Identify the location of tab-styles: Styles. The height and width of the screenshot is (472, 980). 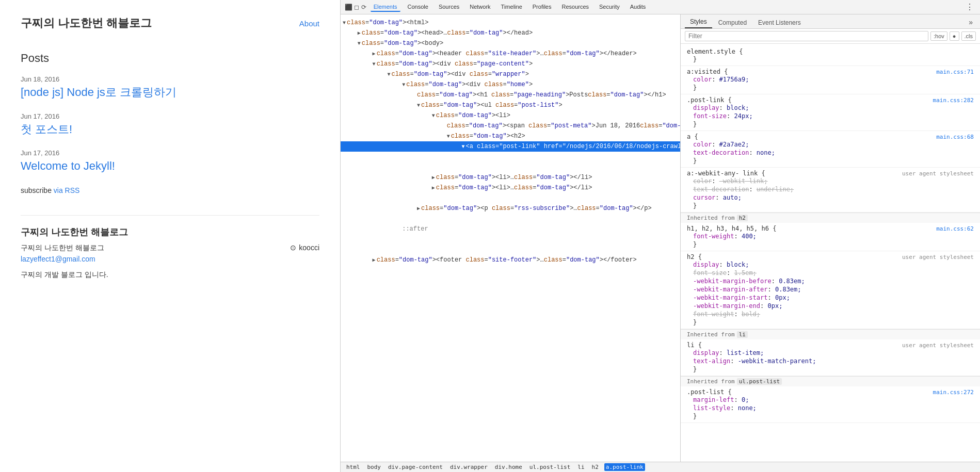
(699, 22).